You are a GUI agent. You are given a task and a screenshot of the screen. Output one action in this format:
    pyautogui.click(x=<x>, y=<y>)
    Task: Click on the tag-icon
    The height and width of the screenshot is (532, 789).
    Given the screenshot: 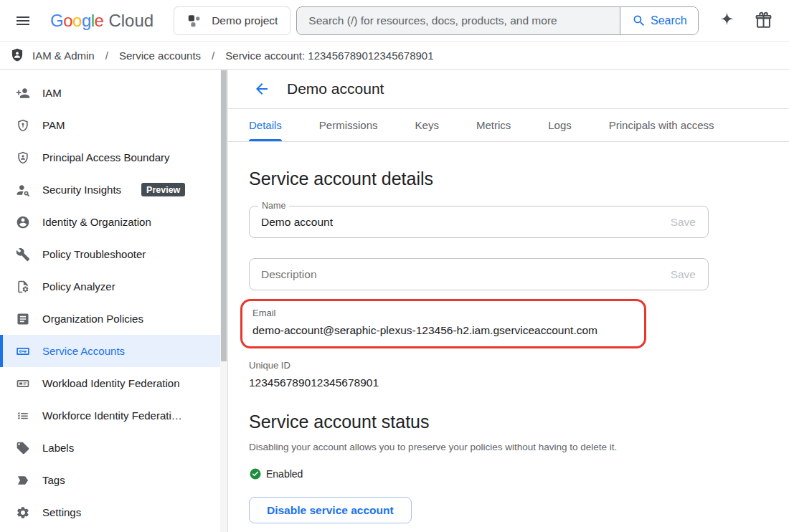 What is the action you would take?
    pyautogui.click(x=23, y=448)
    